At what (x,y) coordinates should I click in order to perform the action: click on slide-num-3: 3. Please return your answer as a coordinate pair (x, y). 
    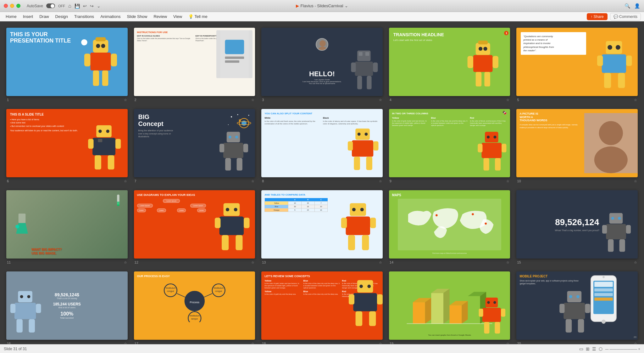
    Looking at the image, I should click on (263, 100).